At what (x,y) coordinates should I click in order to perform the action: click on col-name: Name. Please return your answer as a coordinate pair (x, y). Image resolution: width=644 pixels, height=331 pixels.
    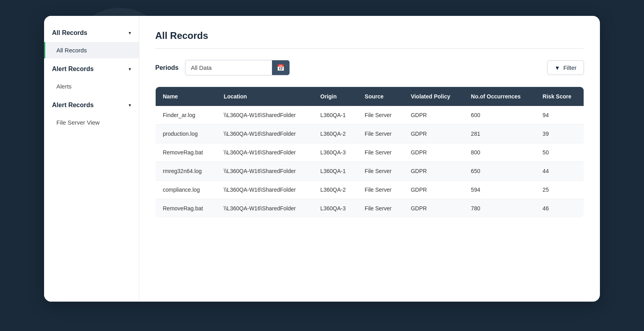
    Looking at the image, I should click on (186, 97).